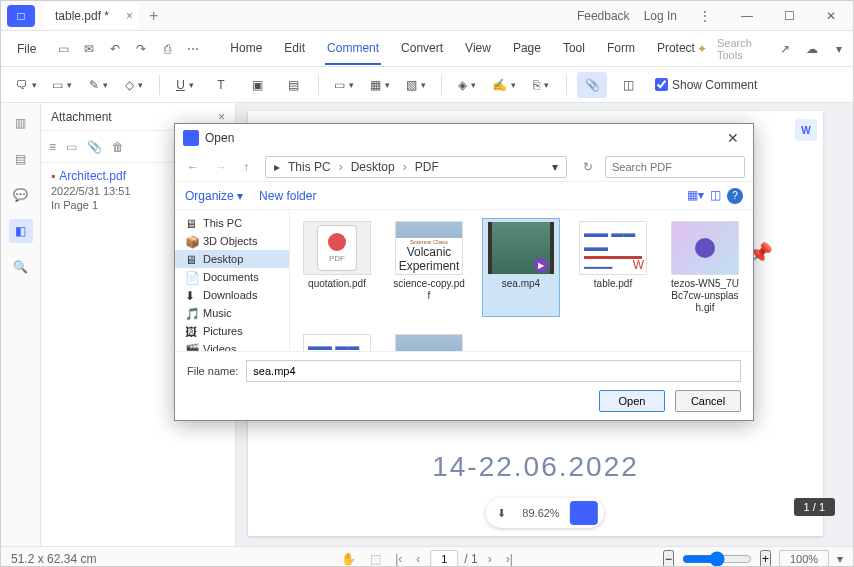 This screenshot has width=854, height=567. Describe the element at coordinates (232, 331) in the screenshot. I see `tree-item-pictures: 🖼Pictures` at that location.